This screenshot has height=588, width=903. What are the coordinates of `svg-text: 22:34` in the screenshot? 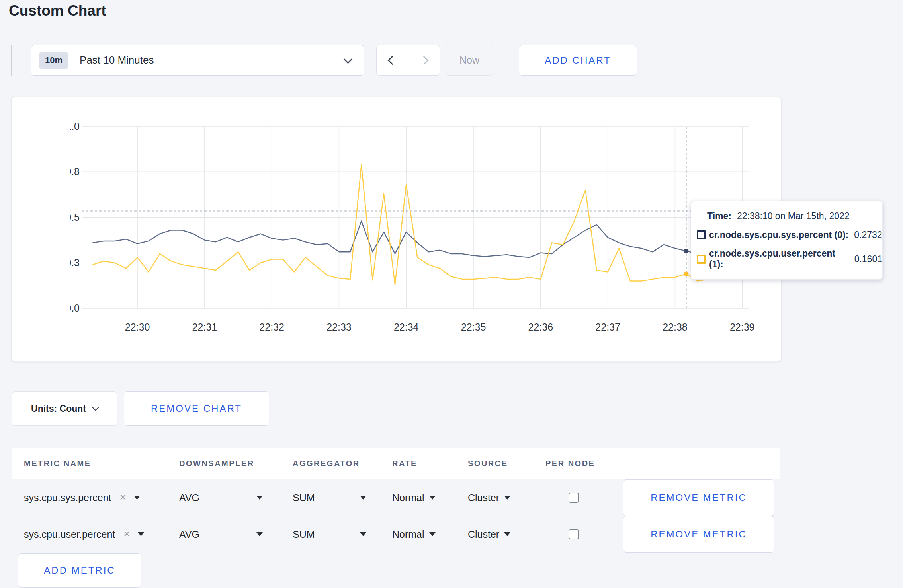 It's located at (406, 327).